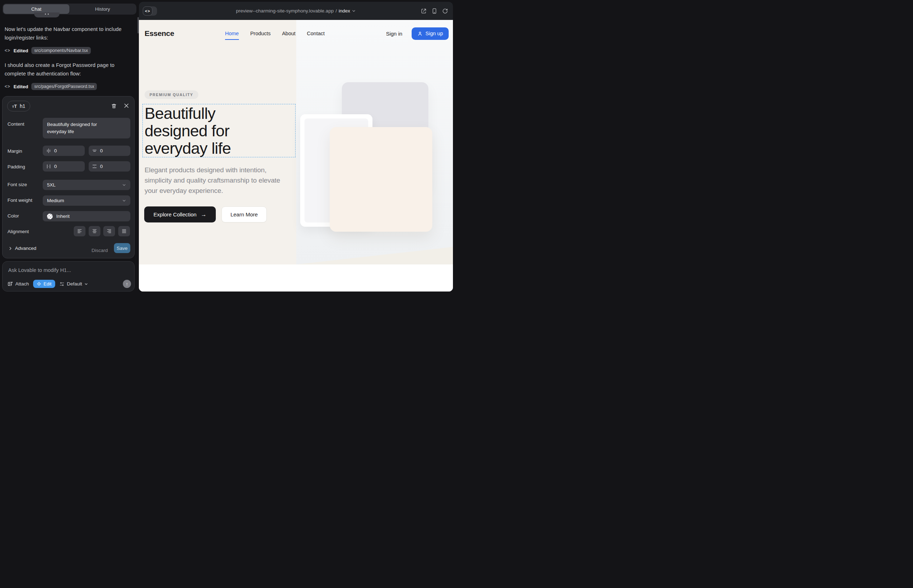 The width and height of the screenshot is (913, 588). I want to click on edited-file-row: <> Edited src/components/Navbar.tsx, so click(48, 50).